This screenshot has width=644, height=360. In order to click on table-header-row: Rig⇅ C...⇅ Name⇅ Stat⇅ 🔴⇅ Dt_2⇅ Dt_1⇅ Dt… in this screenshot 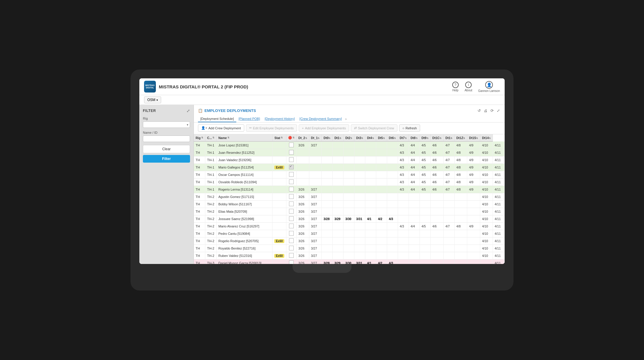, I will do `click(349, 138)`.